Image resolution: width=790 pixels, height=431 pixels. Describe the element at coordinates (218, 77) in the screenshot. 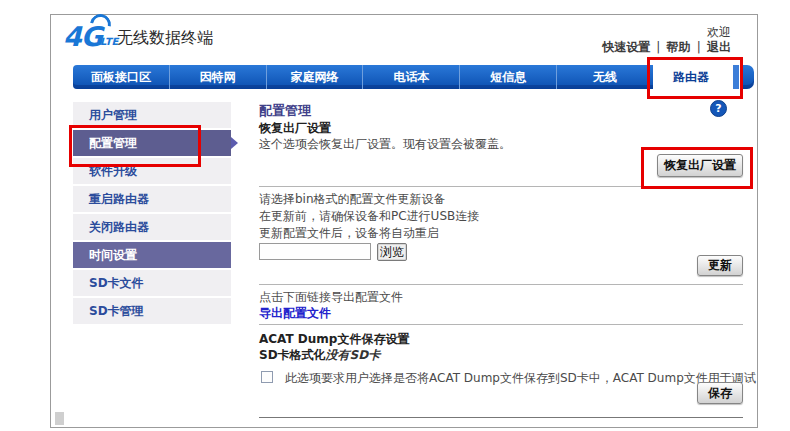

I see `tab-internet: 因特网` at that location.